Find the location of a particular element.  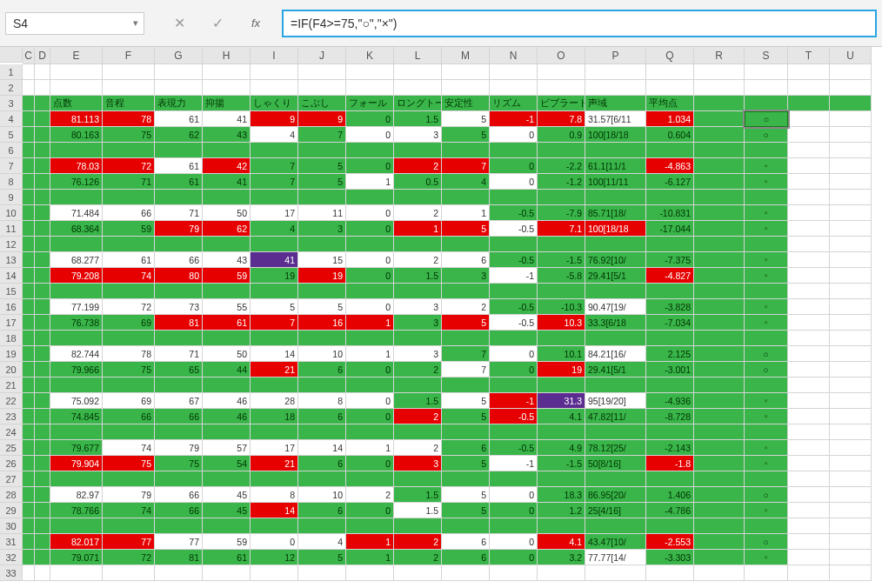

cell-r26-c1: 75 is located at coordinates (129, 464).